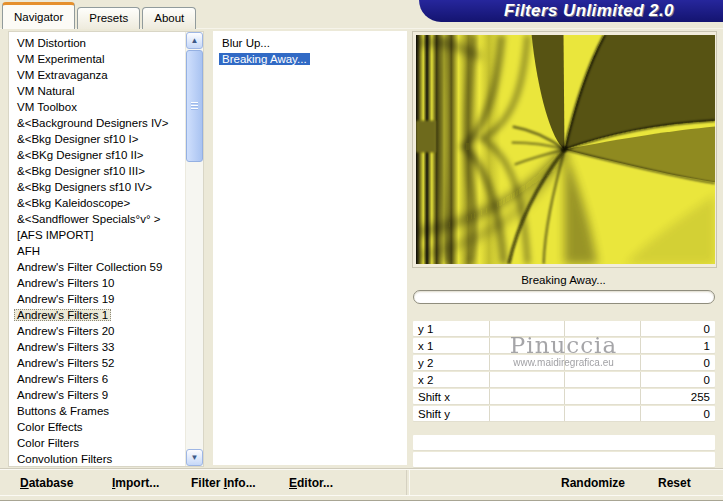  Describe the element at coordinates (98, 235) in the screenshot. I see `category-item: [AFS IMPORT]` at that location.